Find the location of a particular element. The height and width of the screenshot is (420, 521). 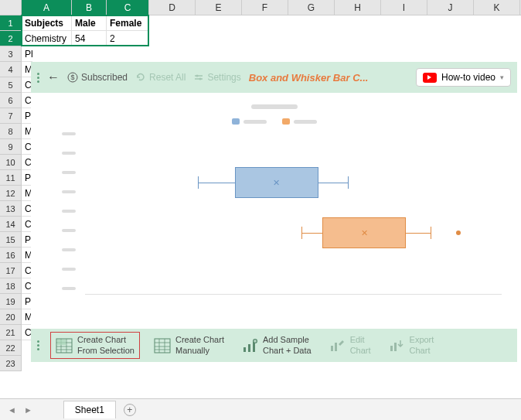

reset-button: Reset All is located at coordinates (161, 77).